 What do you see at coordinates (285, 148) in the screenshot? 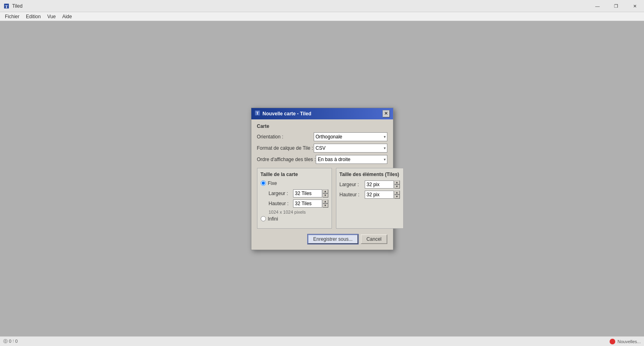
I see `format-label: Format de calque de Tile :` at bounding box center [285, 148].